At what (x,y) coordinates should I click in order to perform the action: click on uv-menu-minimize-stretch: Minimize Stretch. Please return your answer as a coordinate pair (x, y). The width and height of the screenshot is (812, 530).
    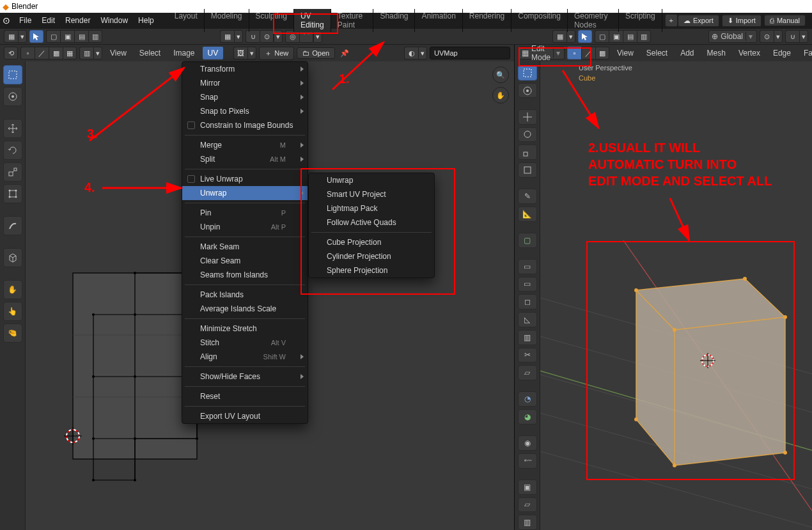
    Looking at the image, I should click on (245, 329).